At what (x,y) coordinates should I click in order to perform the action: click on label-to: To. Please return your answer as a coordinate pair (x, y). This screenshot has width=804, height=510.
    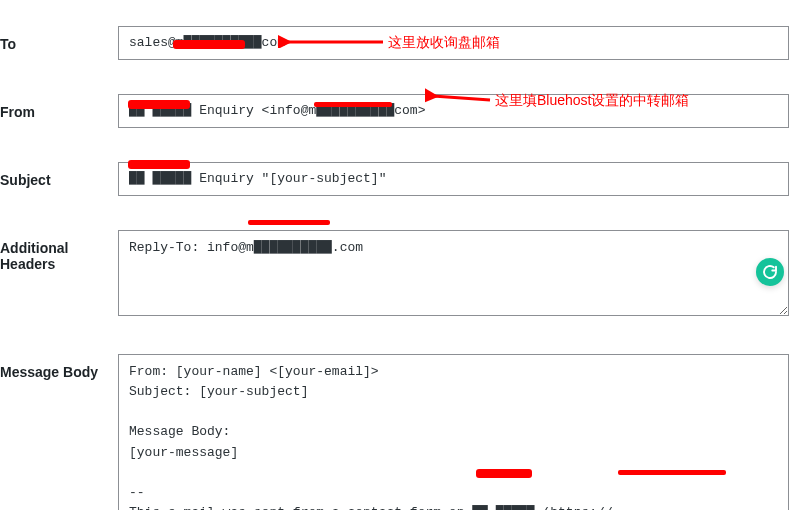
    Looking at the image, I should click on (59, 39).